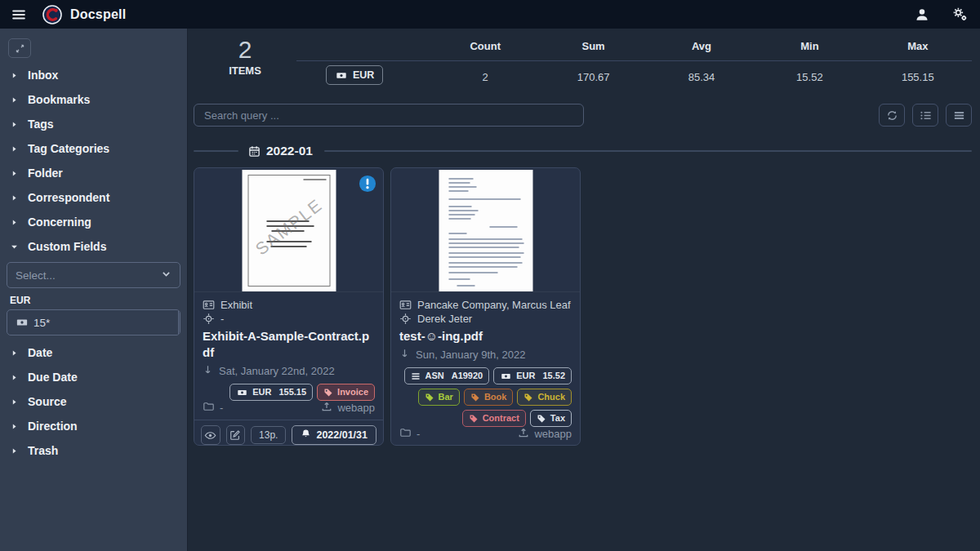 This screenshot has height=551, width=980. Describe the element at coordinates (485, 230) in the screenshot. I see `document-thumbnail` at that location.